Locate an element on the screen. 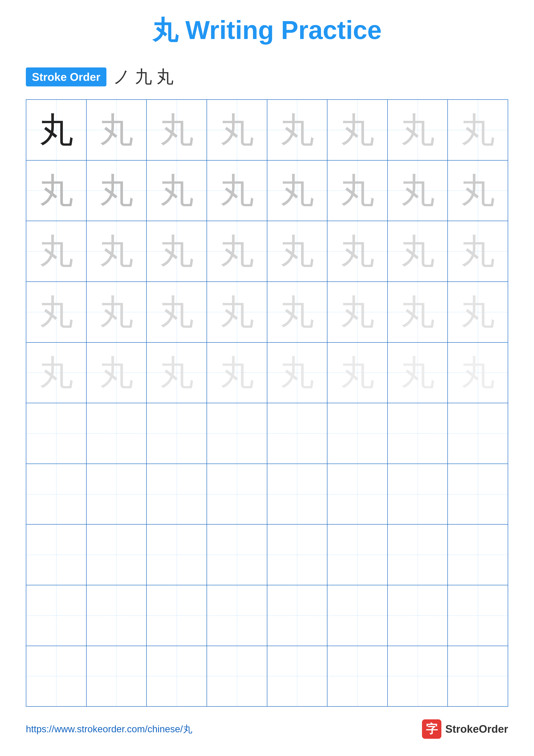 This screenshot has width=534, height=756. footer: https://www.strokeorder.com/chinese/丸 字 … is located at coordinates (267, 729).